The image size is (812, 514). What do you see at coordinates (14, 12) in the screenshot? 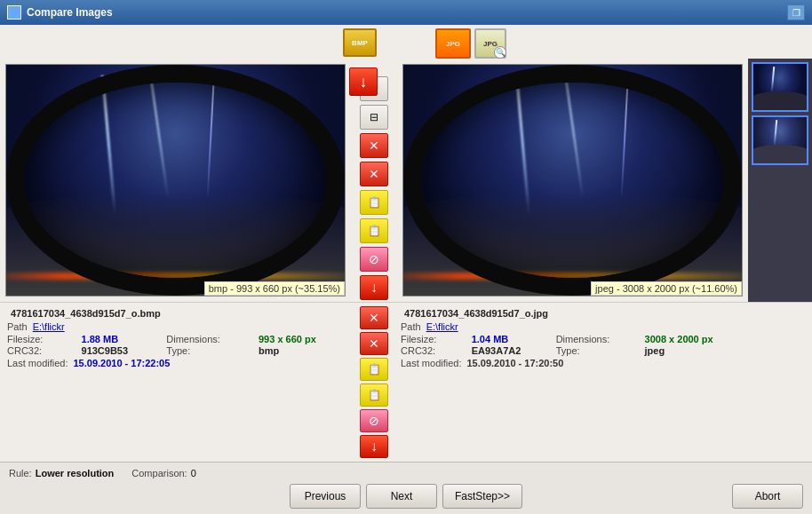
I see `app-icon` at bounding box center [14, 12].